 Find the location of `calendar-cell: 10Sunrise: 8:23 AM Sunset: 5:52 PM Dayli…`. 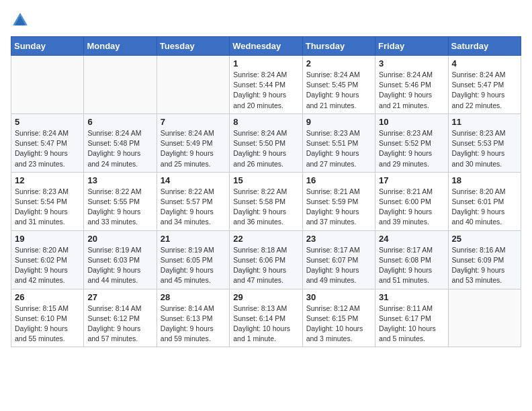

calendar-cell: 10Sunrise: 8:23 AM Sunset: 5:52 PM Dayli… is located at coordinates (412, 142).